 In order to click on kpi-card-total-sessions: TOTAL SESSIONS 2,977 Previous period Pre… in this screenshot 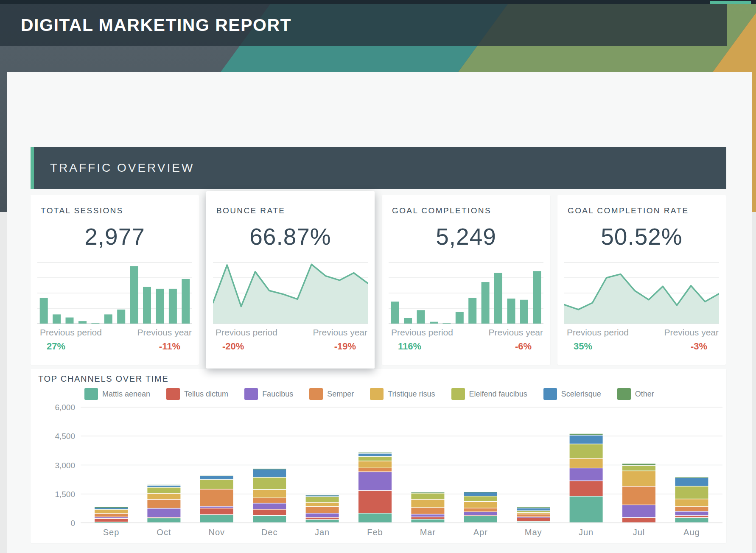, I will do `click(115, 280)`.